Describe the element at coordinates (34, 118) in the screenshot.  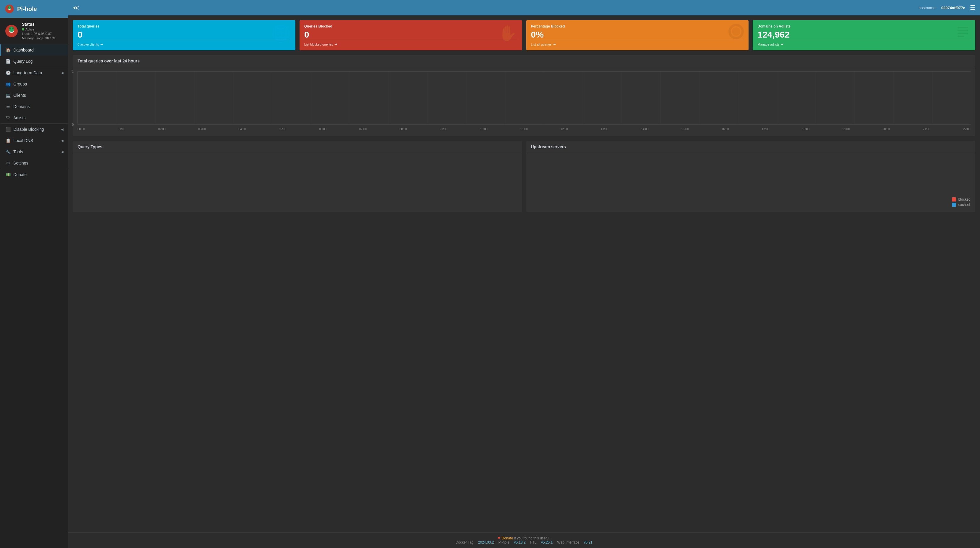
I see `sidebar-item-adlists: 🛡 Adlists` at that location.